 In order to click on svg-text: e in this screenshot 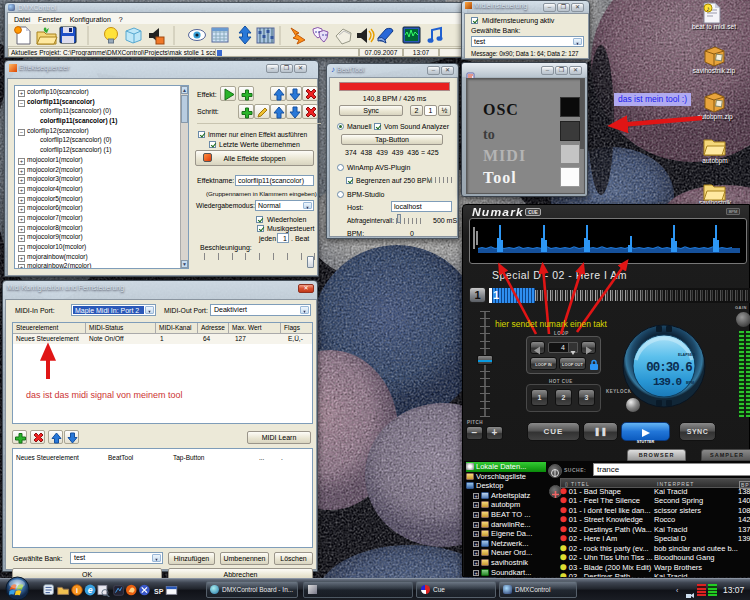, I will do `click(90, 590)`.